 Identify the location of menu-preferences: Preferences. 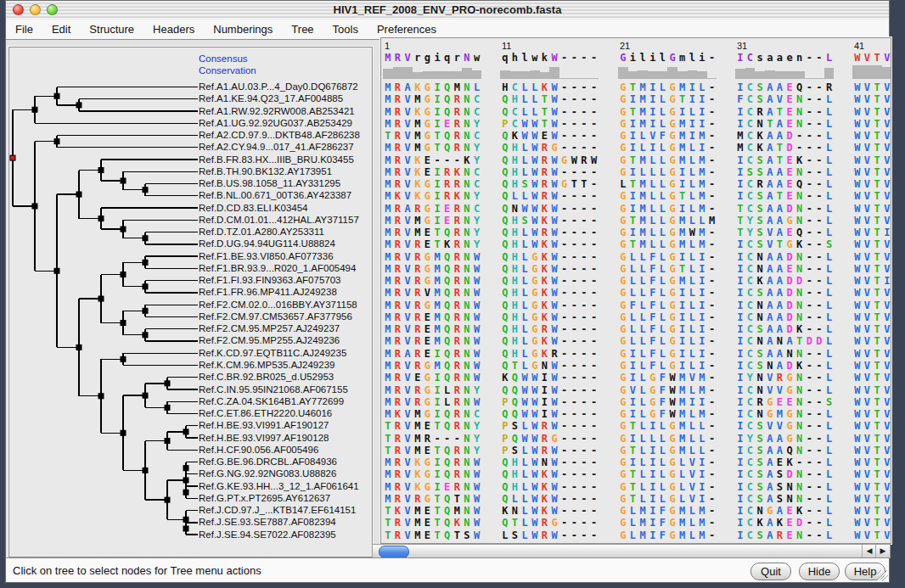
(407, 29).